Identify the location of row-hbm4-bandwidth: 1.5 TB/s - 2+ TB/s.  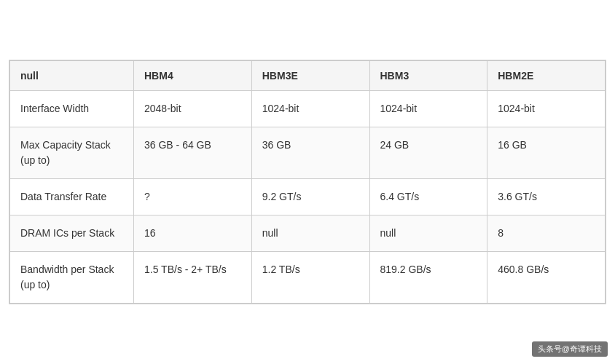
(193, 278).